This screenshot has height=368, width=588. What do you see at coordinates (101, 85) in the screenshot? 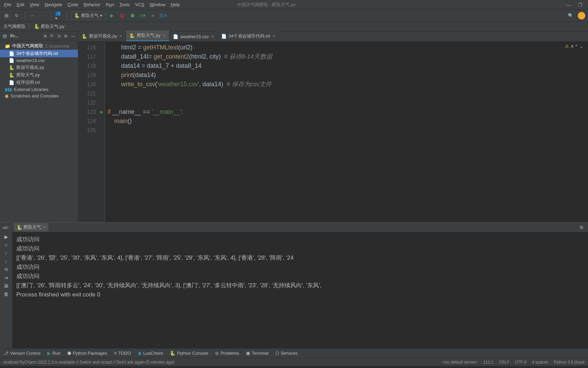
I see `fold-end-icon: ⌐` at bounding box center [101, 85].